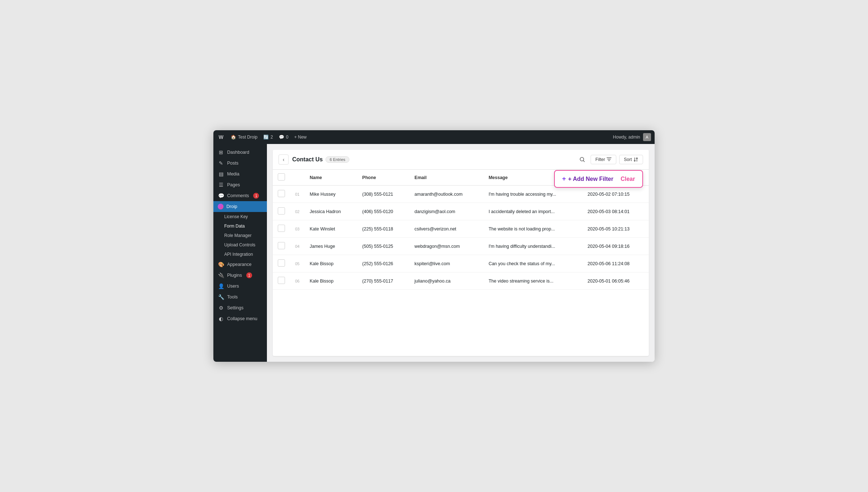 The image size is (868, 492). I want to click on sidebar-item-pages: ☰ Pages, so click(240, 185).